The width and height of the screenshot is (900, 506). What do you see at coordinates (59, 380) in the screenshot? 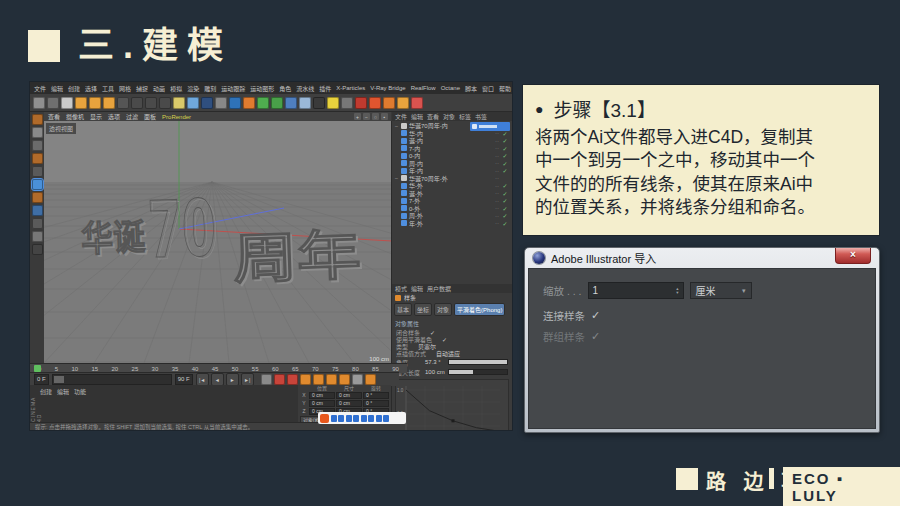
I see `scrub-handle` at bounding box center [59, 380].